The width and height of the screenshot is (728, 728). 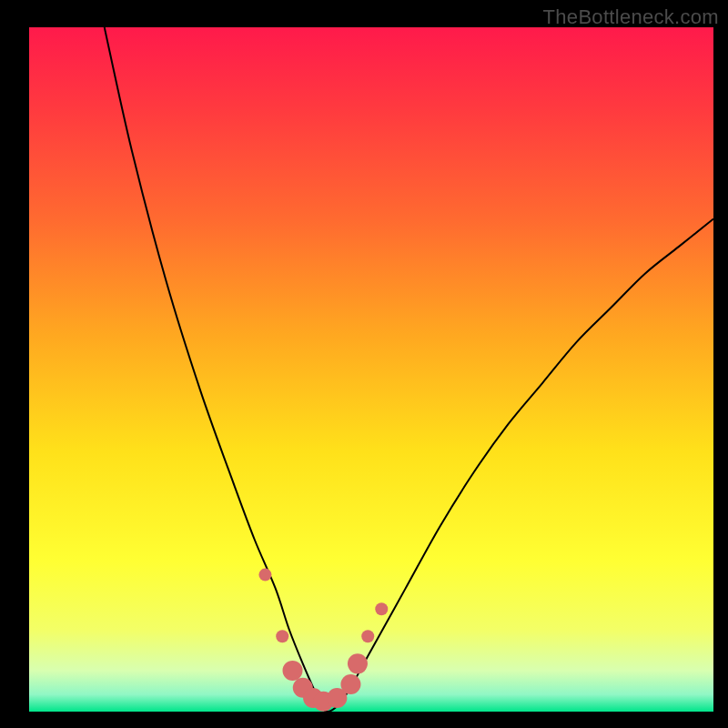 I want to click on watermark-label: TheBottleneck.com, so click(x=632, y=17).